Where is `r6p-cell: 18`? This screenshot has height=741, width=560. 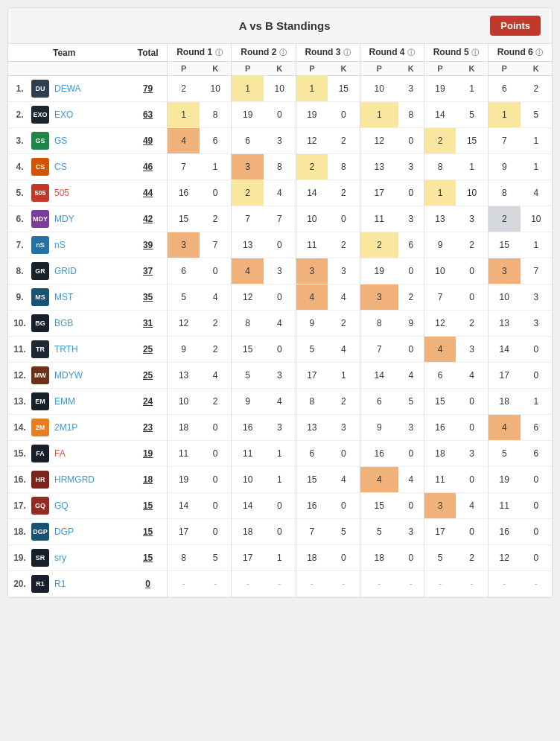
r6p-cell: 18 is located at coordinates (503, 402).